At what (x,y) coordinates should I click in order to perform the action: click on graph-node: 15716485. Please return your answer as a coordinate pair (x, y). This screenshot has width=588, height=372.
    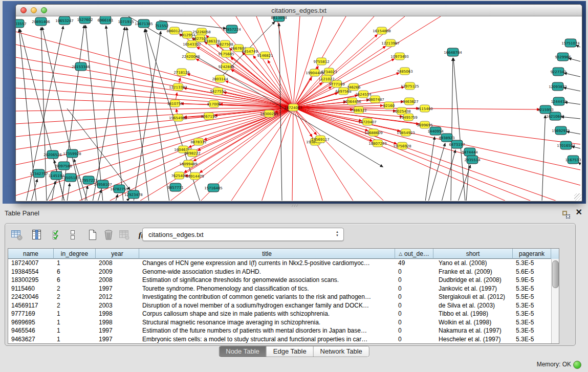
    Looking at the image, I should click on (213, 188).